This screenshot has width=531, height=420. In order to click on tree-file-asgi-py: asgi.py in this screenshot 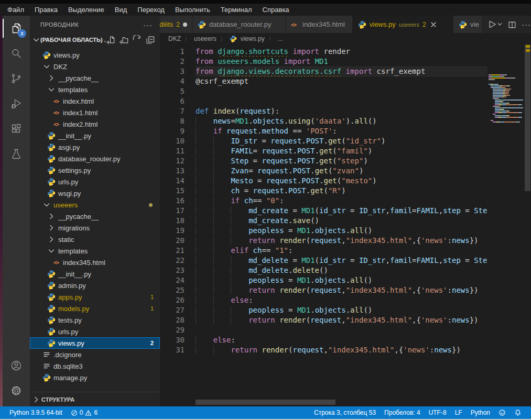, I will do `click(95, 147)`.